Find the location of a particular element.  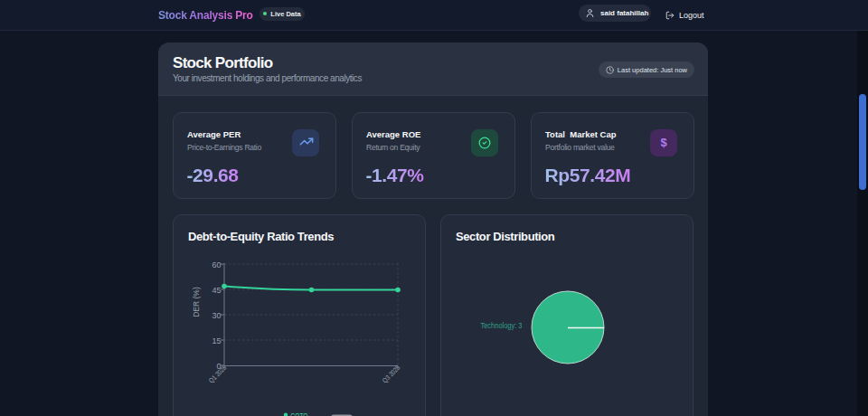

svg-text: Technology: 3 is located at coordinates (502, 326).